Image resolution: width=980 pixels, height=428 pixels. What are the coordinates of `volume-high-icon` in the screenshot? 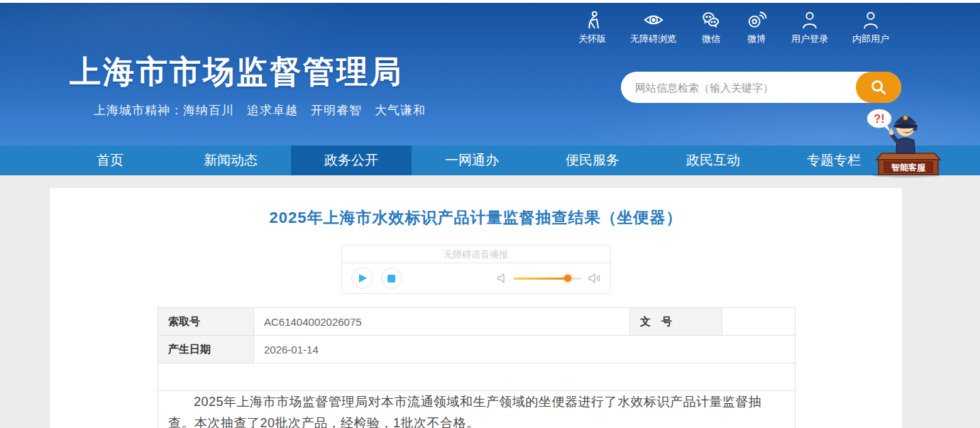 It's located at (595, 278).